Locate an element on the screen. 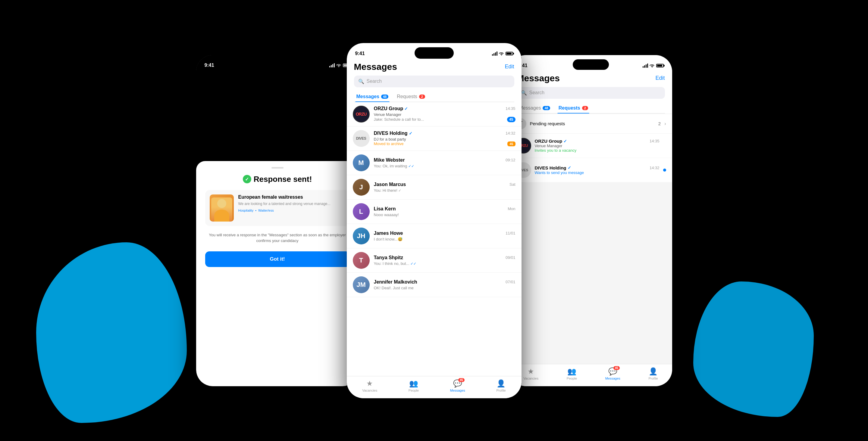  nav-profile-label-right: Profile is located at coordinates (653, 378).